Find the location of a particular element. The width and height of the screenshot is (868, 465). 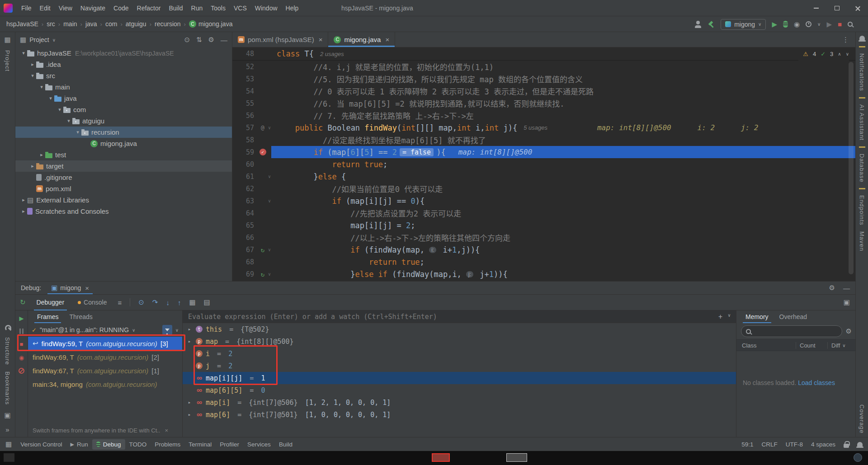

minimize-button is located at coordinates (816, 8).